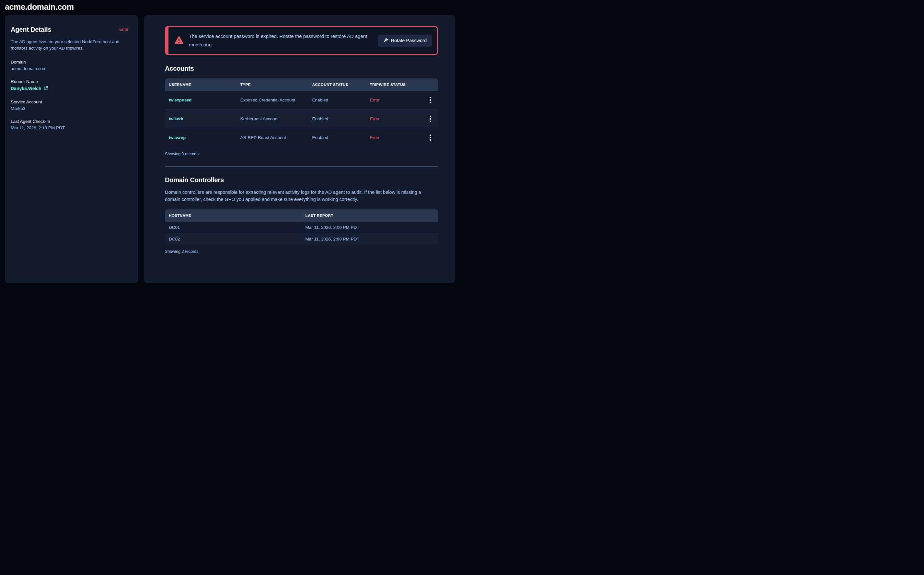 The image size is (924, 575). What do you see at coordinates (201, 138) in the screenshot?
I see `account-username: tw.asrep` at bounding box center [201, 138].